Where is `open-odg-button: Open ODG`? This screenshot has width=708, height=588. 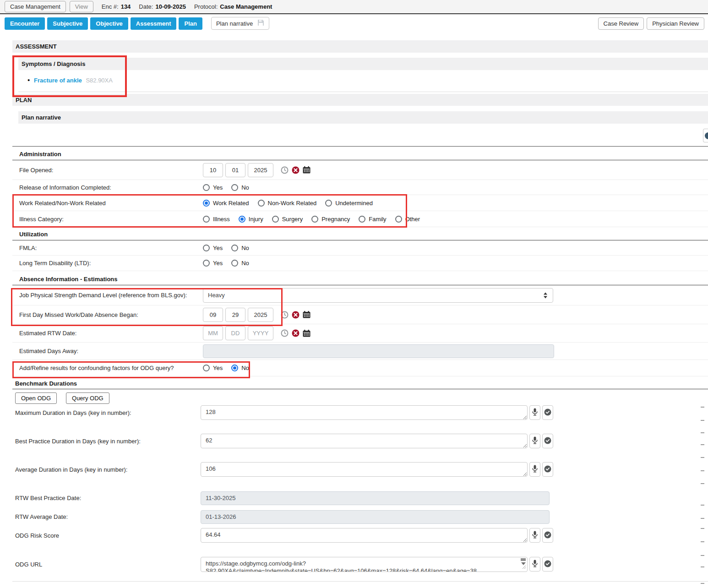 open-odg-button: Open ODG is located at coordinates (36, 398).